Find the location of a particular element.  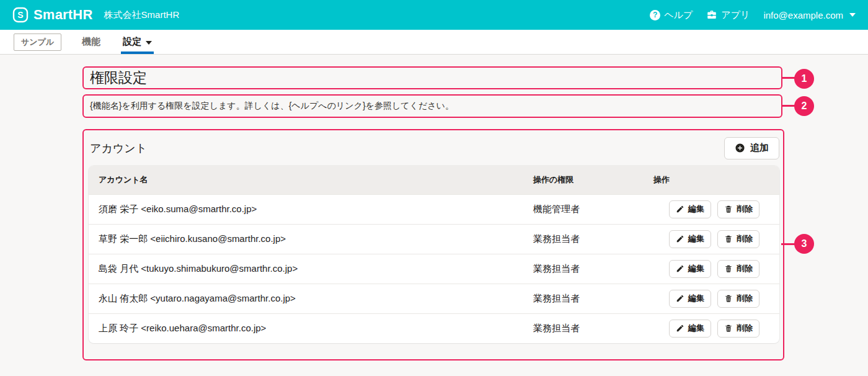

annotation-box-title: 権限設定 is located at coordinates (433, 78).